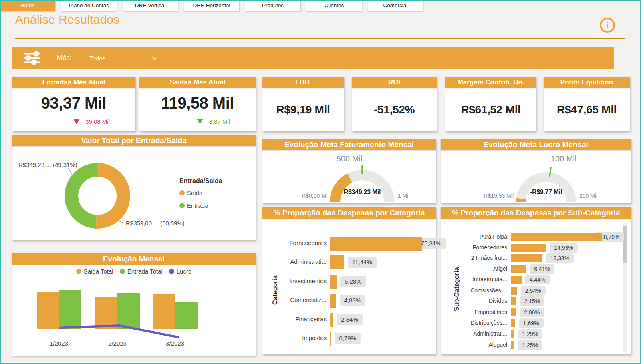 The width and height of the screenshot is (641, 364). Describe the element at coordinates (587, 104) in the screenshot. I see `kpi-card-6: Ponto EquilibrioR$47,65 Mil` at that location.